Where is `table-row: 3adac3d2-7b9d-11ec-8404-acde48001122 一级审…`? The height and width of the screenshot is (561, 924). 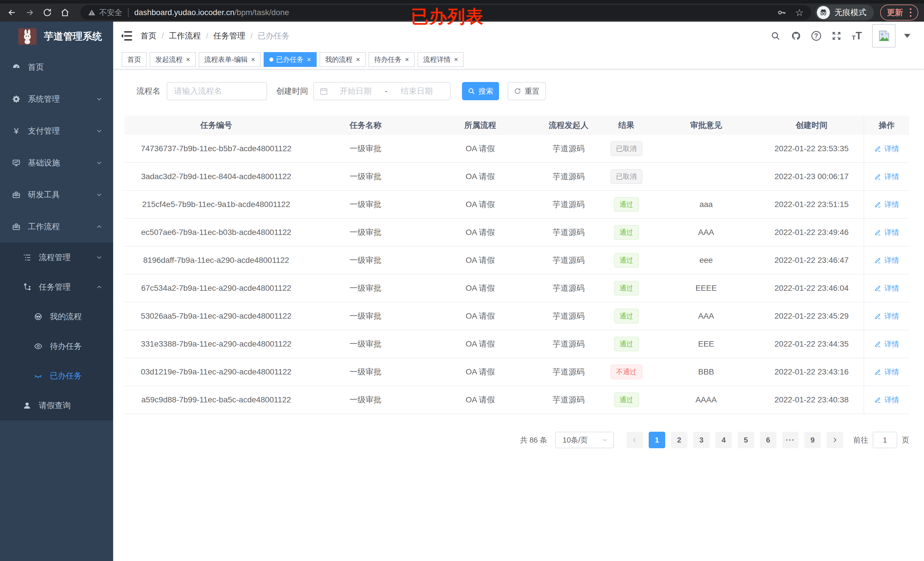
table-row: 3adac3d2-7b9d-11ec-8404-acde48001122 一级审… is located at coordinates (517, 177).